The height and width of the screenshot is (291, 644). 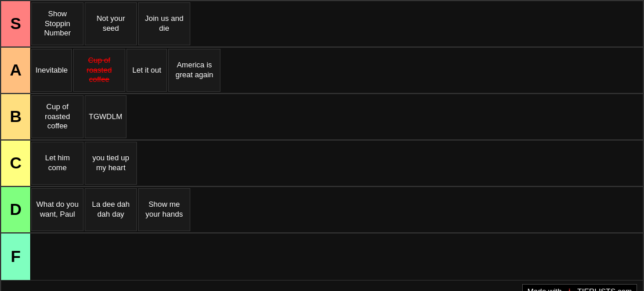 I want to click on tier-items-a: InevitableCup of roasted coffeeLet it ou…, so click(x=337, y=70).